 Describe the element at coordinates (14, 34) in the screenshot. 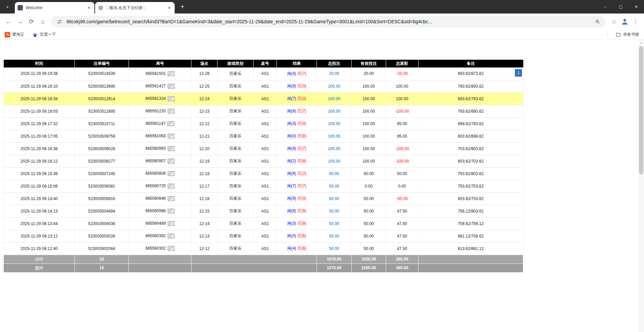

I see `bookmark-taobao: 淘 爱淘宝` at that location.